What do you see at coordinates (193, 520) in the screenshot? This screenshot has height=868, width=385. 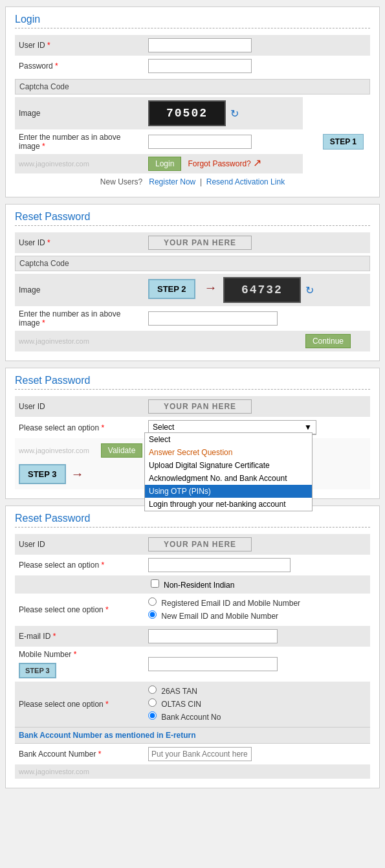 I see `reset-title-4: Reset Password` at bounding box center [193, 520].